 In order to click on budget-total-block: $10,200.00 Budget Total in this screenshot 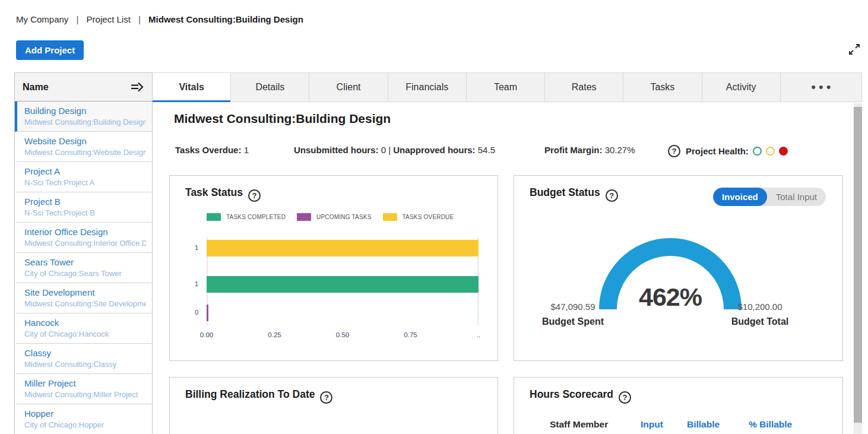, I will do `click(760, 315)`.